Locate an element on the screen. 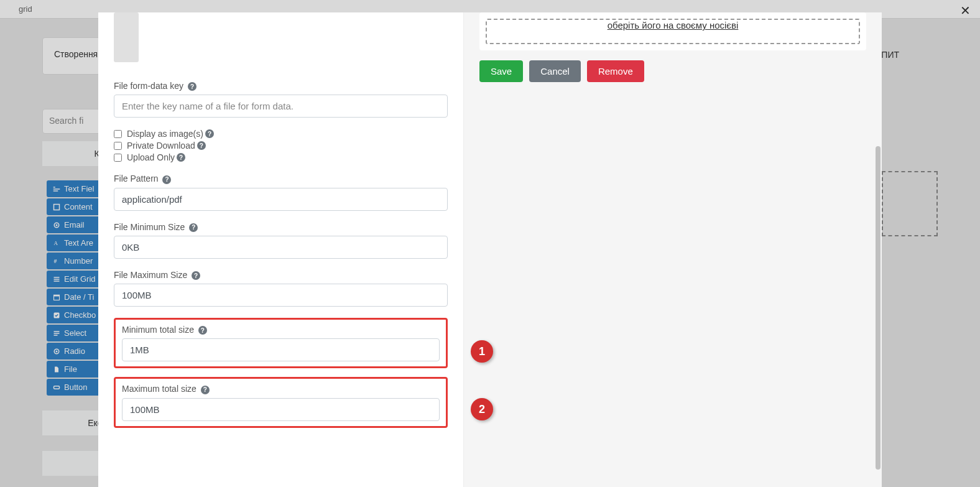  max-total-input is located at coordinates (281, 409).